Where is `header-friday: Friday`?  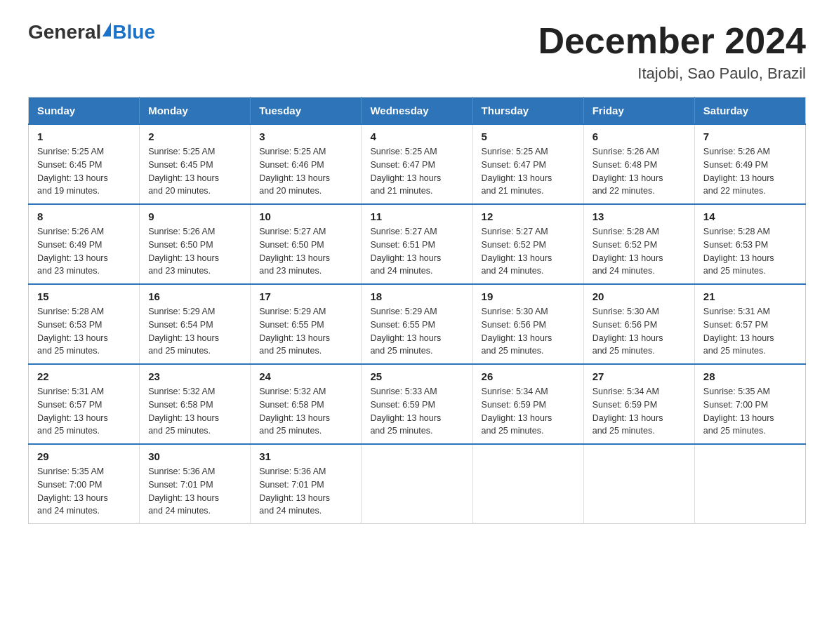
header-friday: Friday is located at coordinates (639, 111).